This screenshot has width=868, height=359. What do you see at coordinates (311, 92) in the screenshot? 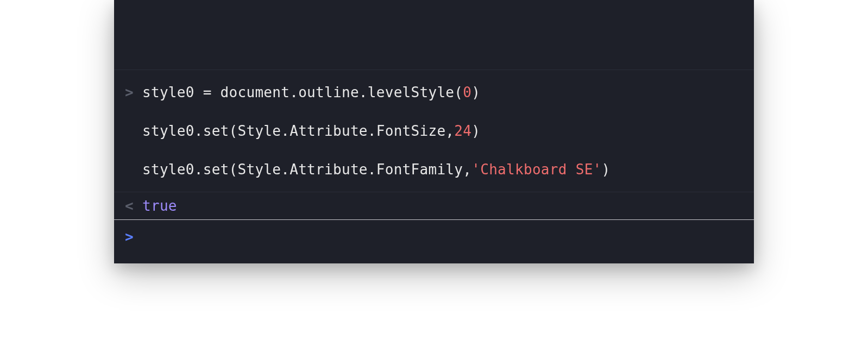
I see `code-text: style0 = document.outline.levelStyle(0)` at bounding box center [311, 92].